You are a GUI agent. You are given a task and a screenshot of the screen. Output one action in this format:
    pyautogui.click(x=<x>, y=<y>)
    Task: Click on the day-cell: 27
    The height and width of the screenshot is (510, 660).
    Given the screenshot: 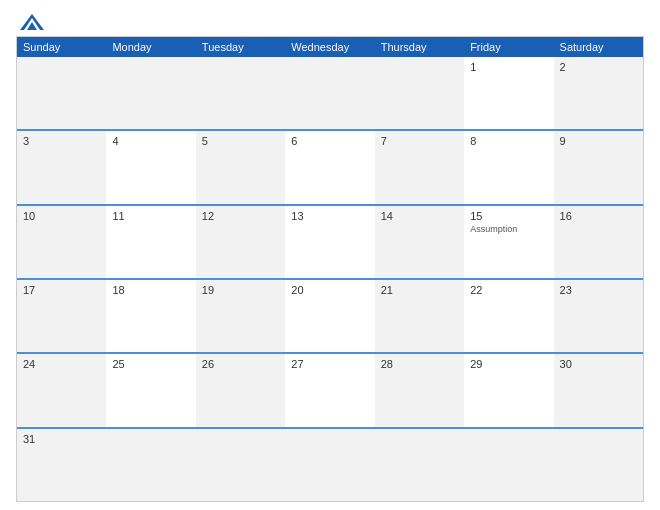 What is the action you would take?
    pyautogui.click(x=330, y=390)
    